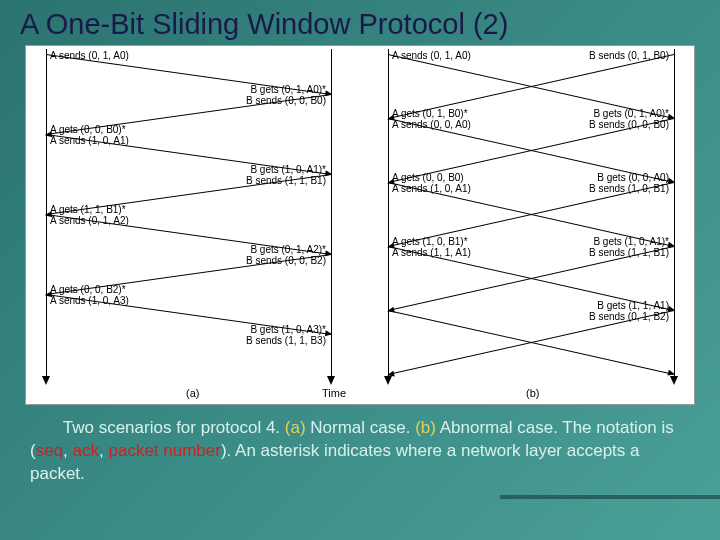  I want to click on timeline-b-right, so click(674, 214).